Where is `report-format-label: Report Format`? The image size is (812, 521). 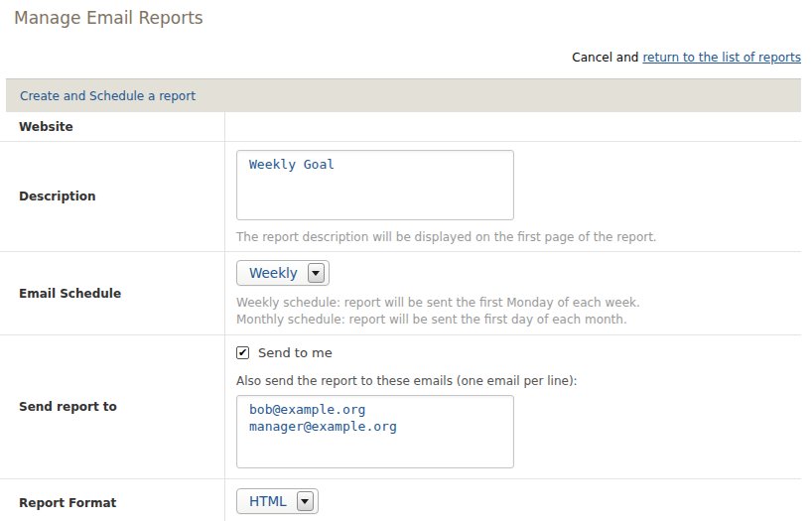
report-format-label: Report Format is located at coordinates (113, 500).